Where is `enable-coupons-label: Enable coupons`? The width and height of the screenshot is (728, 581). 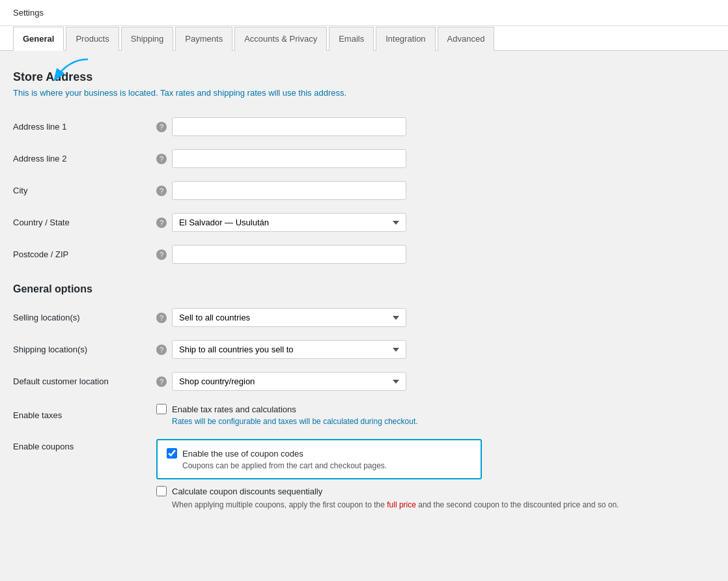
enable-coupons-label: Enable coupons is located at coordinates (43, 447).